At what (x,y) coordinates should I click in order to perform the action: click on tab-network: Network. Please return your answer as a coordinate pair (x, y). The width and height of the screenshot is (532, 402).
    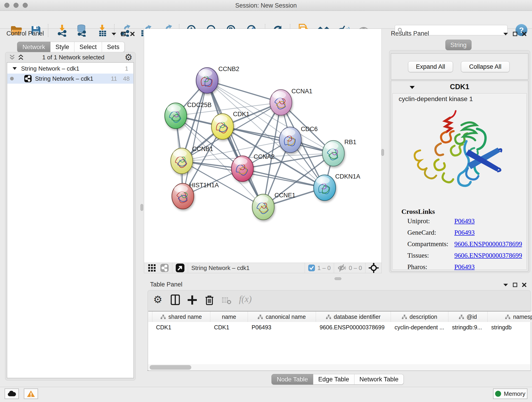
    Looking at the image, I should click on (34, 47).